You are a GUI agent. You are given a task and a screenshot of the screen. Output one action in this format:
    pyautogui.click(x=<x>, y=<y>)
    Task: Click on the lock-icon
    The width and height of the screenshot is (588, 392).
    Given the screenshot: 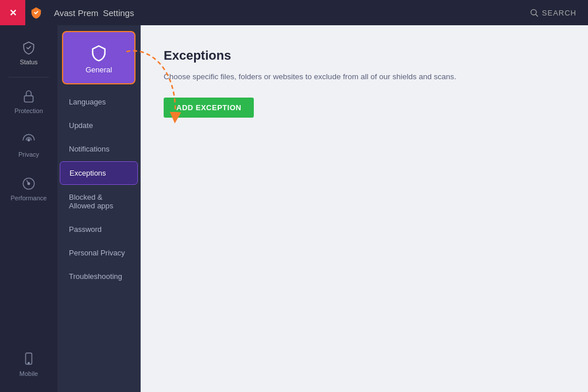 What is the action you would take?
    pyautogui.click(x=29, y=96)
    